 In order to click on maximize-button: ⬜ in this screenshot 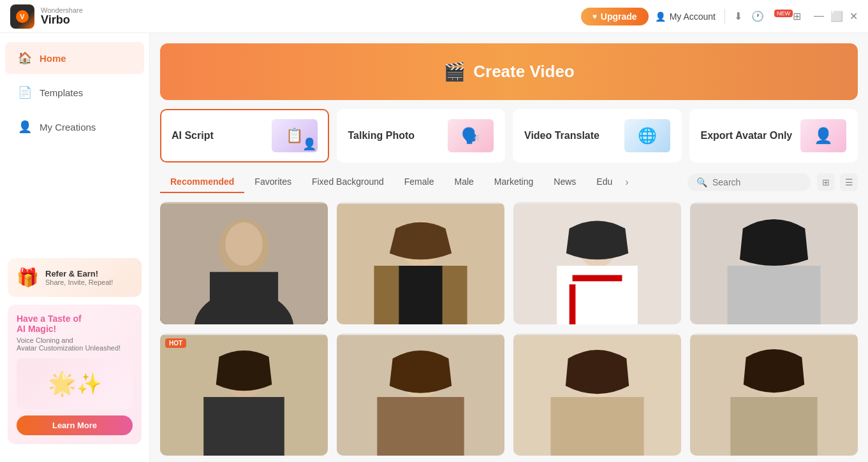, I will do `click(837, 17)`.